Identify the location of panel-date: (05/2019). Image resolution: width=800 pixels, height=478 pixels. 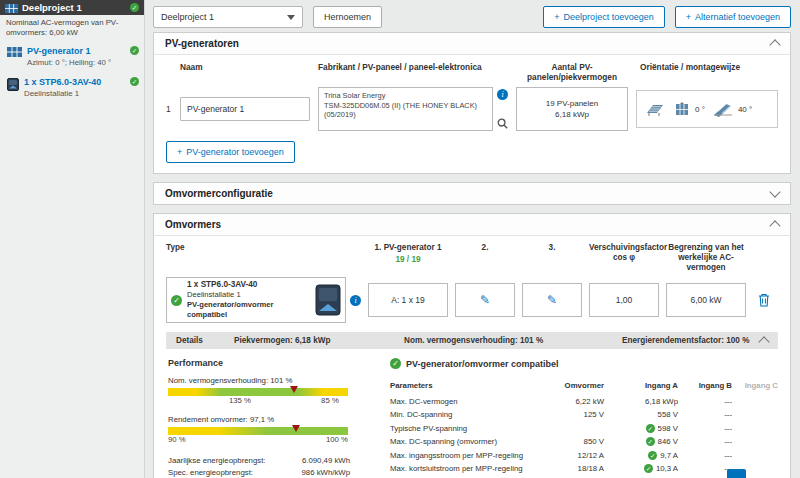
(406, 115).